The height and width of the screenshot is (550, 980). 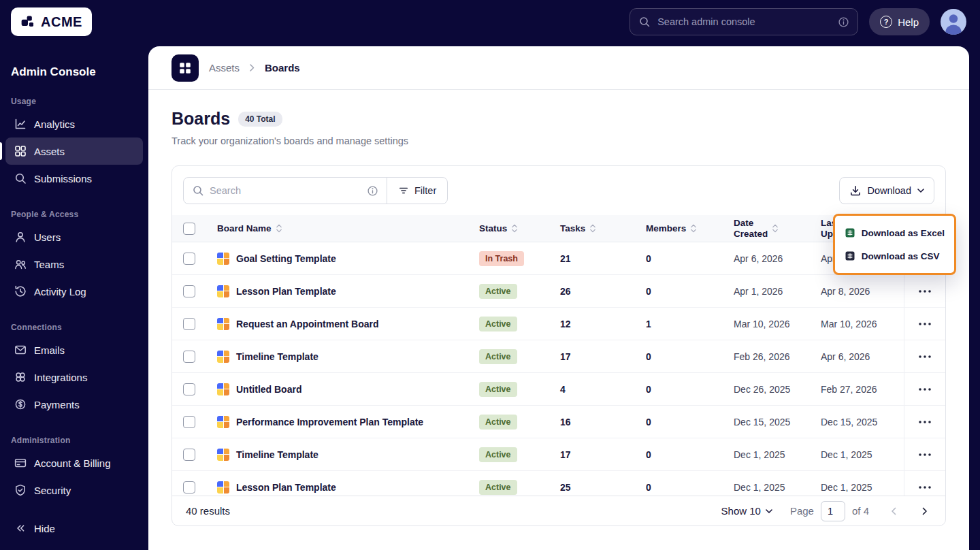 I want to click on table-row: Timeline Template Active 17 0 Feb 26, 20…, so click(x=559, y=357).